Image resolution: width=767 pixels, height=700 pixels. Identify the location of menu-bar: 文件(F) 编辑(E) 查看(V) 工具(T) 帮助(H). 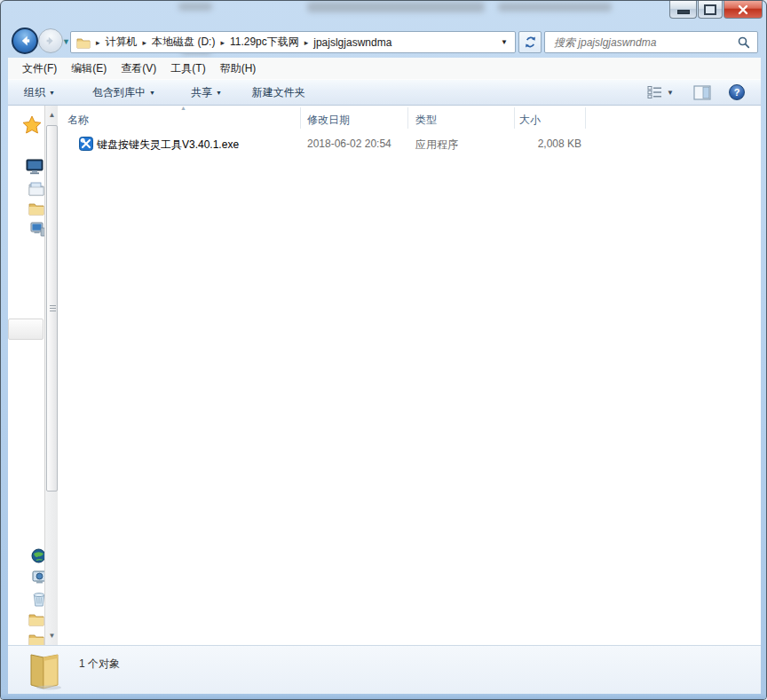
(384, 68).